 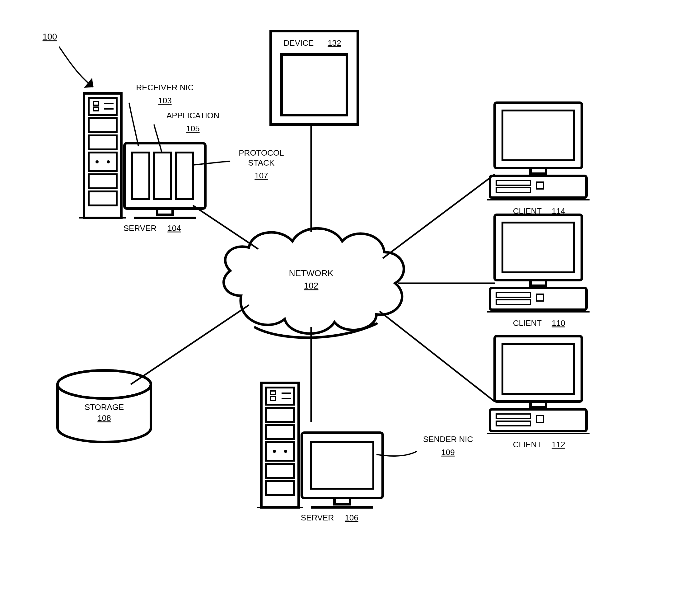 I want to click on lead-protocol-stack, so click(x=212, y=163).